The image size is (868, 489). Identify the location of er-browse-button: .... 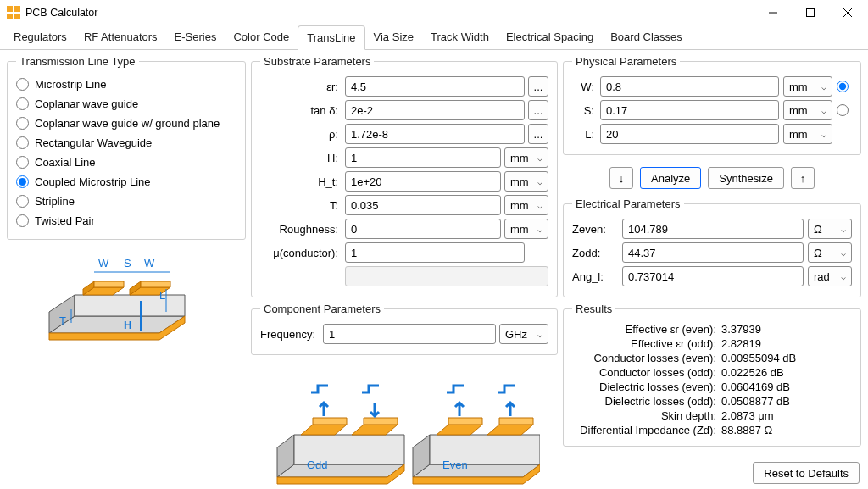
(538, 86).